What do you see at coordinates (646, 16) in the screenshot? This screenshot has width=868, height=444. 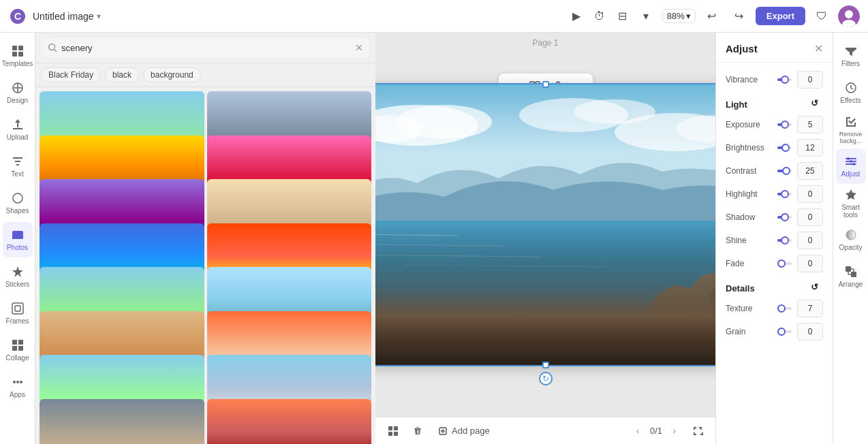 I see `layout-caret: ▾` at bounding box center [646, 16].